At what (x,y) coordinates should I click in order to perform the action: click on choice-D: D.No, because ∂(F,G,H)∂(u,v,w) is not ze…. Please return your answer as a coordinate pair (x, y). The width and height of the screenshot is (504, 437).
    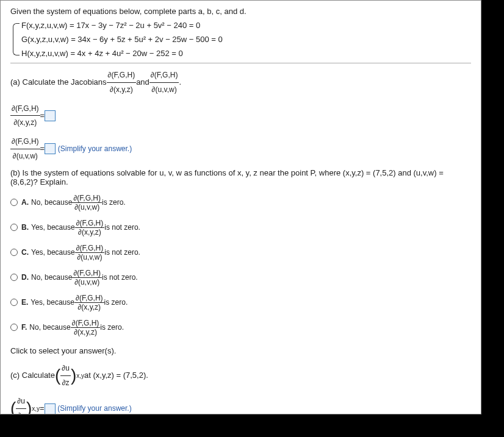
    Looking at the image, I should click on (81, 278).